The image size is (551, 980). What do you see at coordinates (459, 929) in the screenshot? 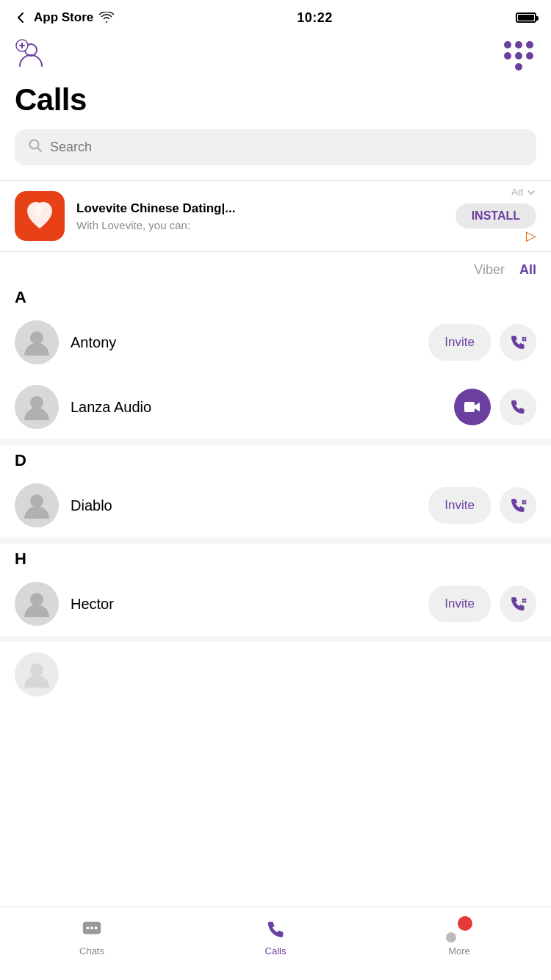
I see `more-nav-icon` at bounding box center [459, 929].